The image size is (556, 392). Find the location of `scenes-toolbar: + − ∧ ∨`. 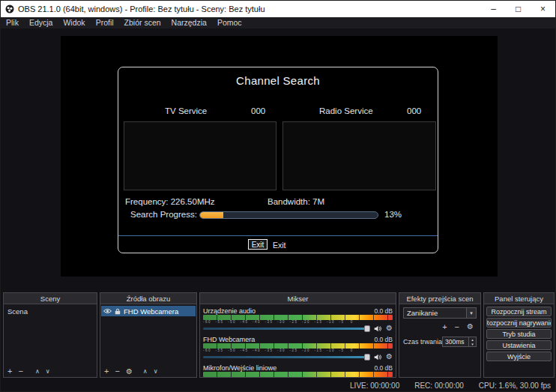

scenes-toolbar: + − ∧ ∨ is located at coordinates (28, 372).